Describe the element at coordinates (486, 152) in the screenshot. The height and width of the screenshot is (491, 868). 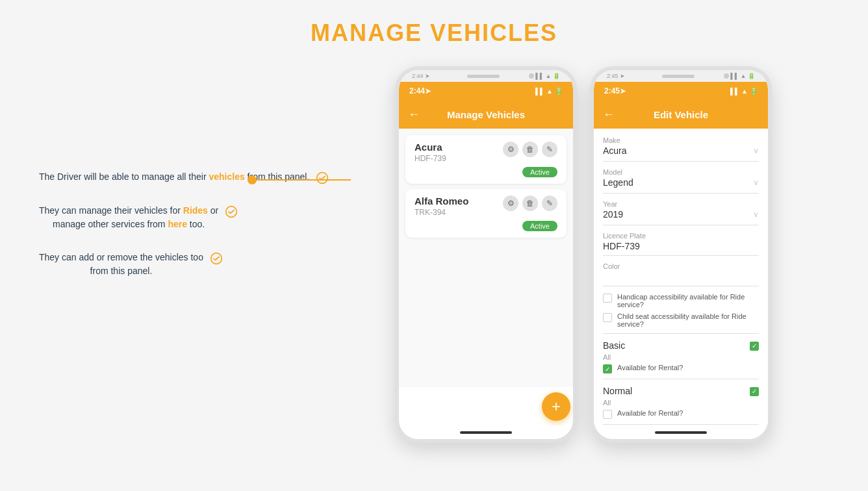
I see `vehicle-card-acura-header: Acura HDF-739 ⚙ 🗑 ✎` at that location.